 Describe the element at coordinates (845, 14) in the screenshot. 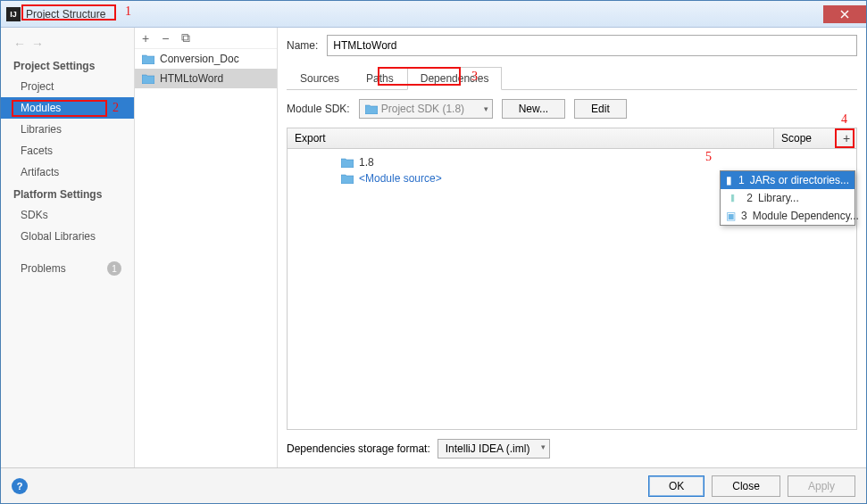

I see `window-buttons` at that location.